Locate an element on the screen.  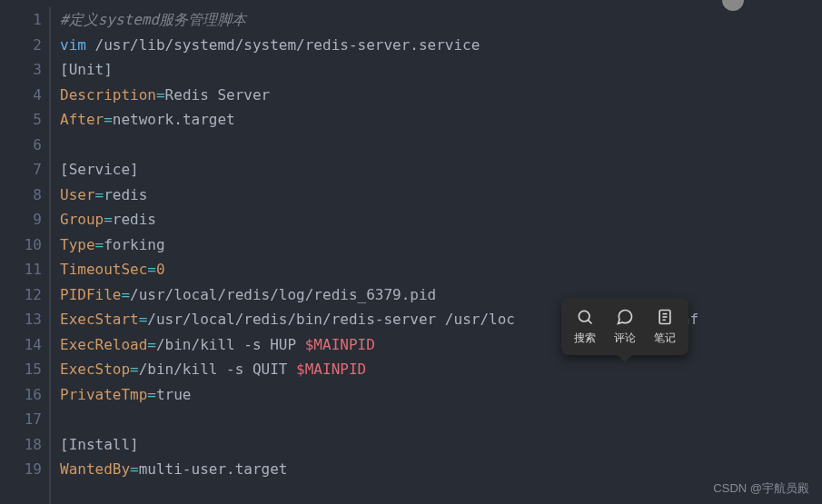
code-line: [Unit] is located at coordinates (441, 70).